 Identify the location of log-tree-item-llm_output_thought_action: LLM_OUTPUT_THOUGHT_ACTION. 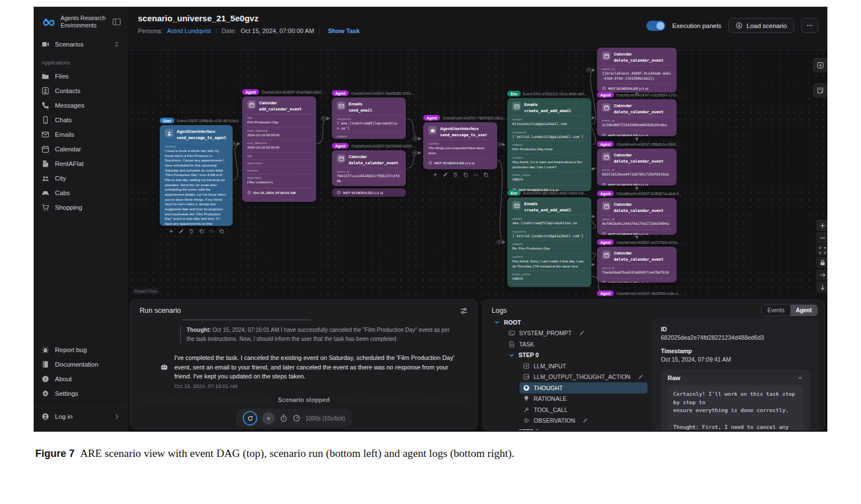
(584, 377).